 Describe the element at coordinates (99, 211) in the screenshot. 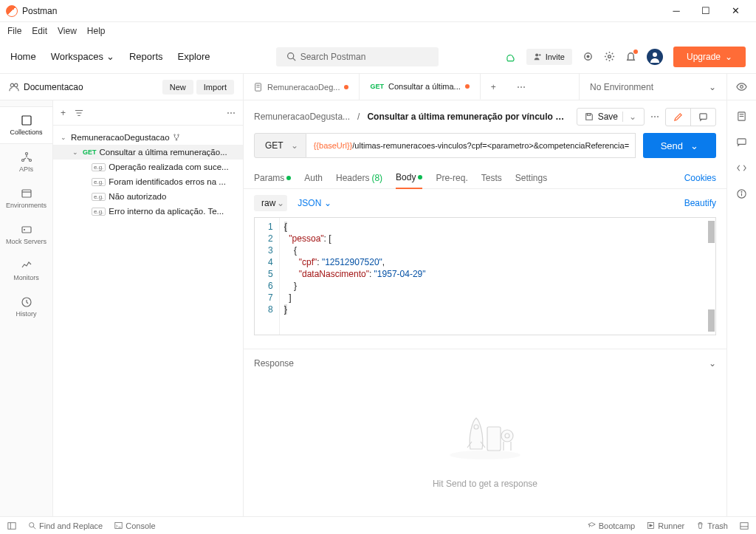

I see `example-badge: e.g.` at that location.